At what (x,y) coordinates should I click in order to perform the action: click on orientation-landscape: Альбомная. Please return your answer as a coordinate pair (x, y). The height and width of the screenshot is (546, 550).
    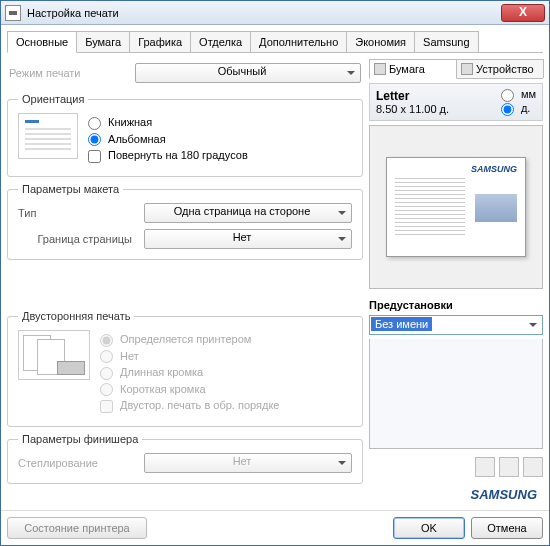
    Looking at the image, I should click on (168, 140).